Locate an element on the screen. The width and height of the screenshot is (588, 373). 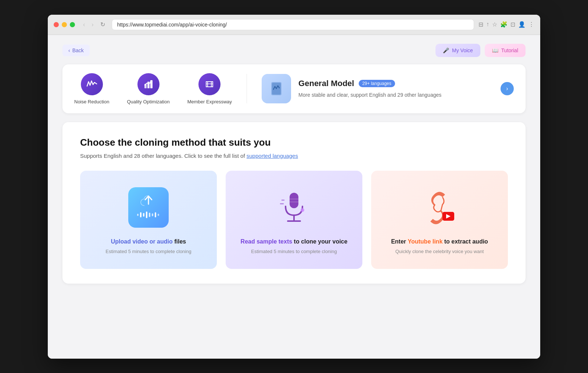
menu-icon: ⋮ is located at coordinates (531, 24).